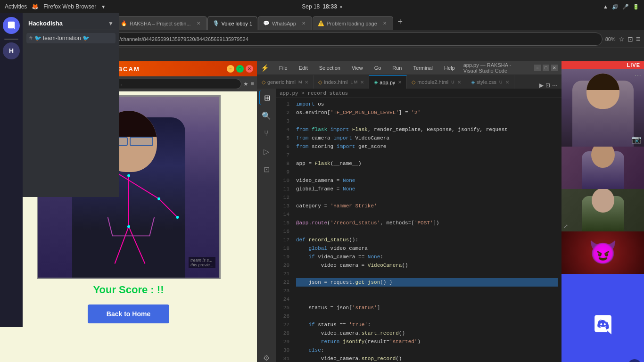 This screenshot has width=644, height=362. What do you see at coordinates (437, 82) in the screenshot?
I see `tab-module2-html: ◇ module2.html U ✕` at bounding box center [437, 82].